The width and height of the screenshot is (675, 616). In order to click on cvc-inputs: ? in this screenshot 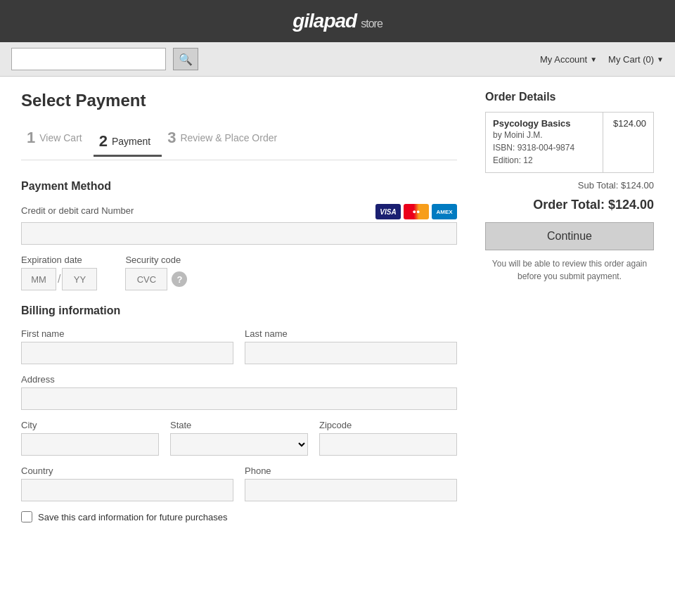, I will do `click(156, 279)`.